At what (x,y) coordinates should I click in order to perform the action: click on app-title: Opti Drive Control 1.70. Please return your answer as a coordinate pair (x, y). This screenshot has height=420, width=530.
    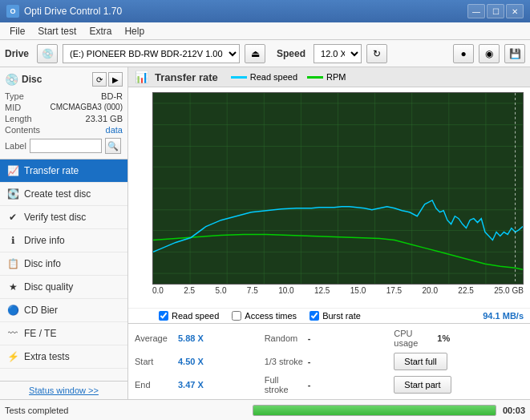
    Looking at the image, I should click on (73, 11).